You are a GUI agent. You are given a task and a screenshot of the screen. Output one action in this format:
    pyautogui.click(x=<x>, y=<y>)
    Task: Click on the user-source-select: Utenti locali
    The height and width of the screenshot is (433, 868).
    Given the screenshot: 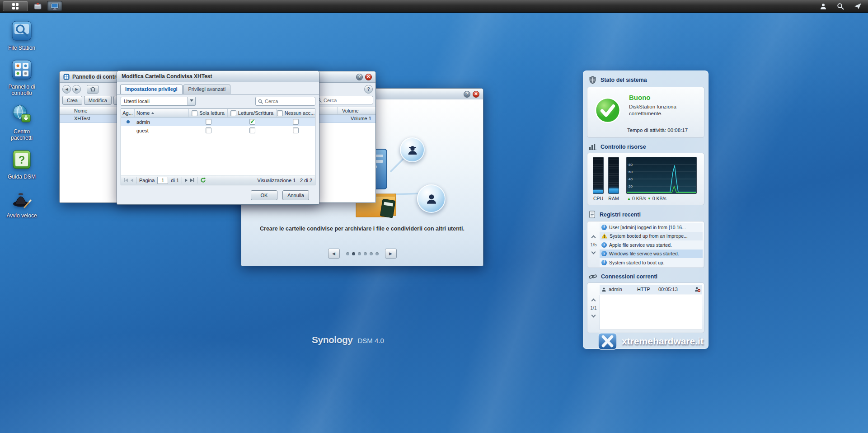 What is the action you would take?
    pyautogui.click(x=158, y=101)
    